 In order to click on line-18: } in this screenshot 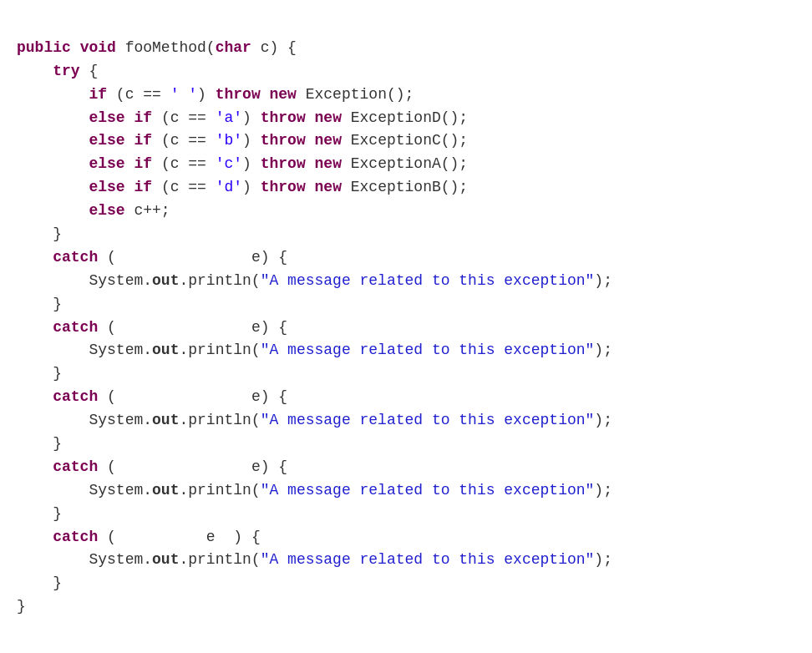, I will do `click(39, 443)`.